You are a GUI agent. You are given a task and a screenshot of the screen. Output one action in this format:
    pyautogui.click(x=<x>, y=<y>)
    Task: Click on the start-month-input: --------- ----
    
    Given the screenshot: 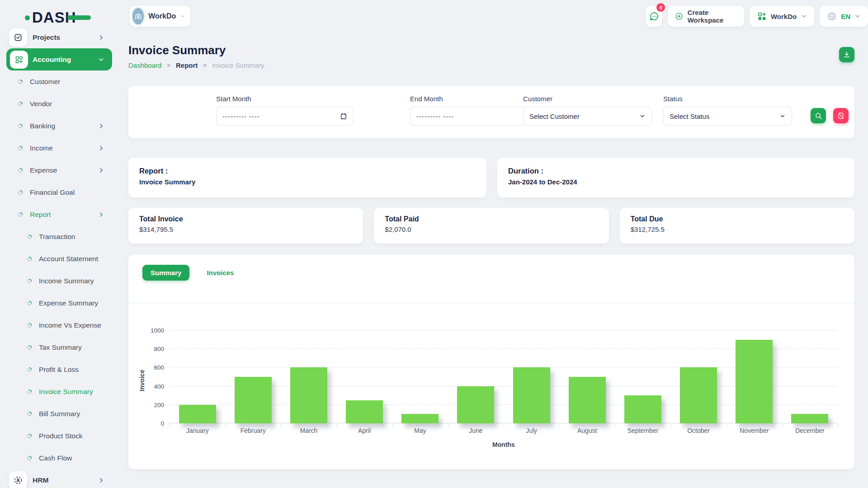 What is the action you would take?
    pyautogui.click(x=285, y=116)
    